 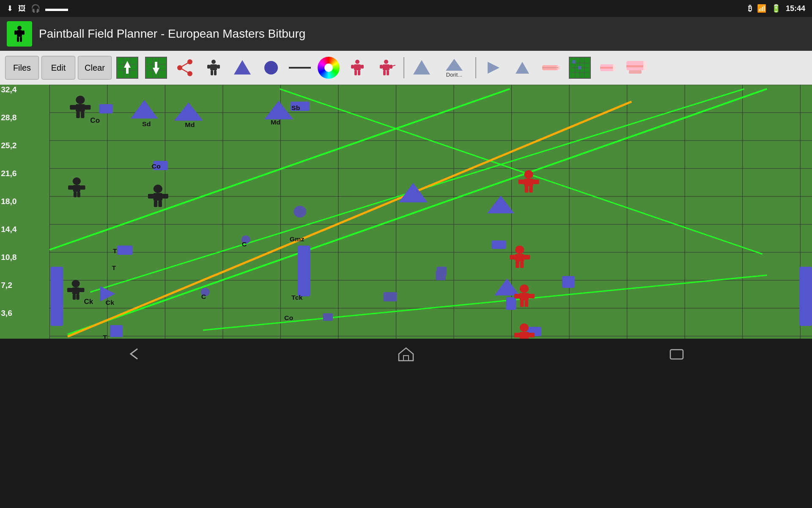 What do you see at coordinates (677, 356) in the screenshot?
I see `recent-button` at bounding box center [677, 356].